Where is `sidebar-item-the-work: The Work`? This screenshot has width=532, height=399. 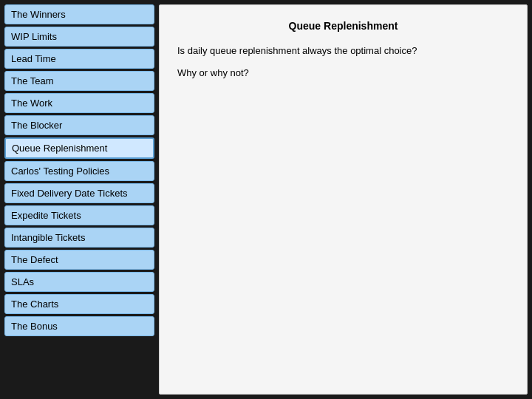 sidebar-item-the-work: The Work is located at coordinates (80, 103).